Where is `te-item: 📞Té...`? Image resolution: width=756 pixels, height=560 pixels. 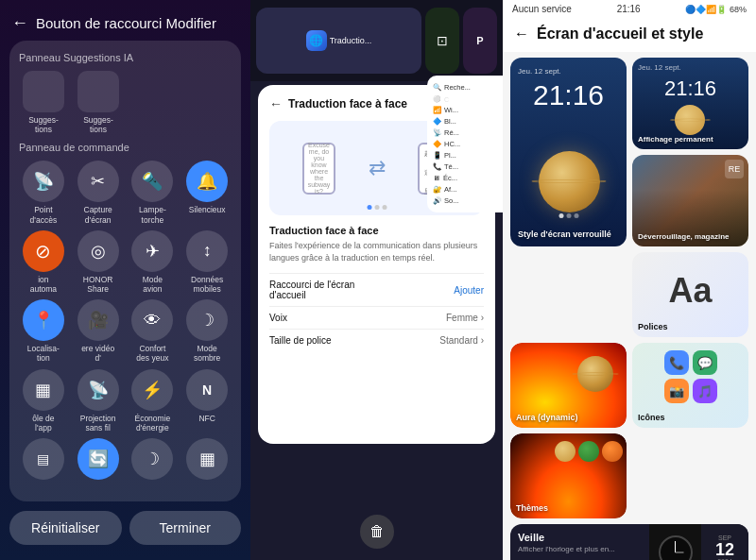
te-item: 📞Té... is located at coordinates (465, 166).